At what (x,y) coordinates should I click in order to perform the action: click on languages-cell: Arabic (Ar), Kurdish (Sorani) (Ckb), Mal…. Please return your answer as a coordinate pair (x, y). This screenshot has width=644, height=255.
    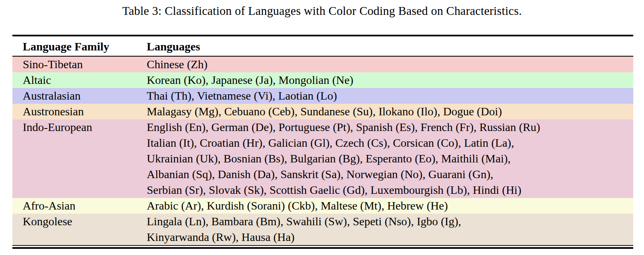
    Looking at the image, I should click on (390, 206).